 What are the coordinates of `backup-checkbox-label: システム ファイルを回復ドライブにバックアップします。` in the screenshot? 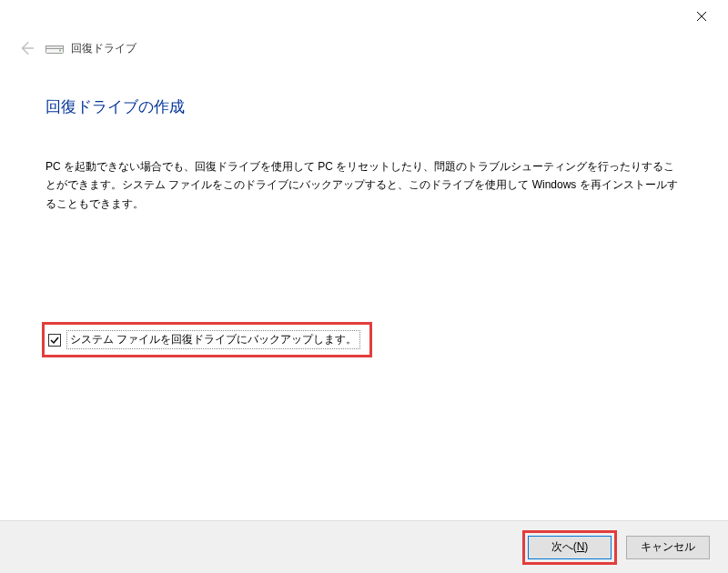 It's located at (213, 340).